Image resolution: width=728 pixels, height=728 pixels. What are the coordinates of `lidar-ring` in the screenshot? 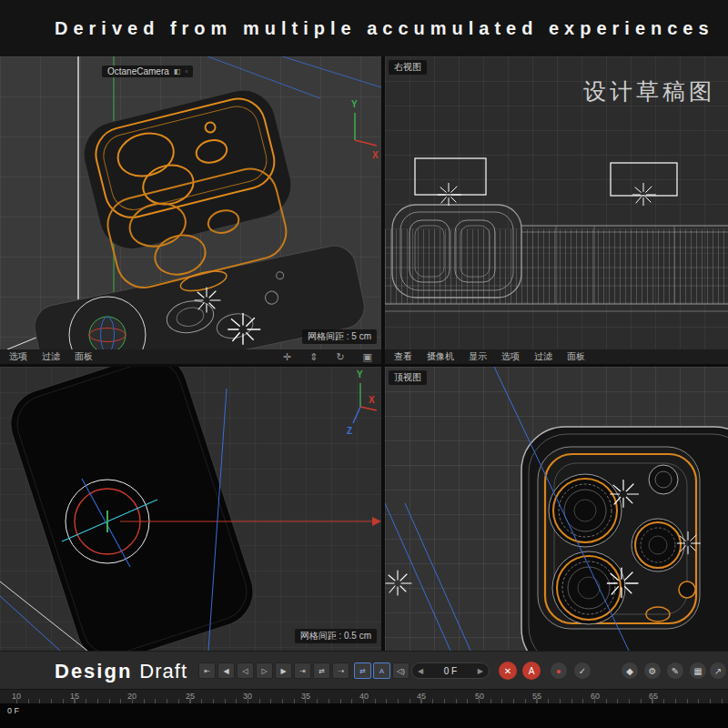 It's located at (687, 590).